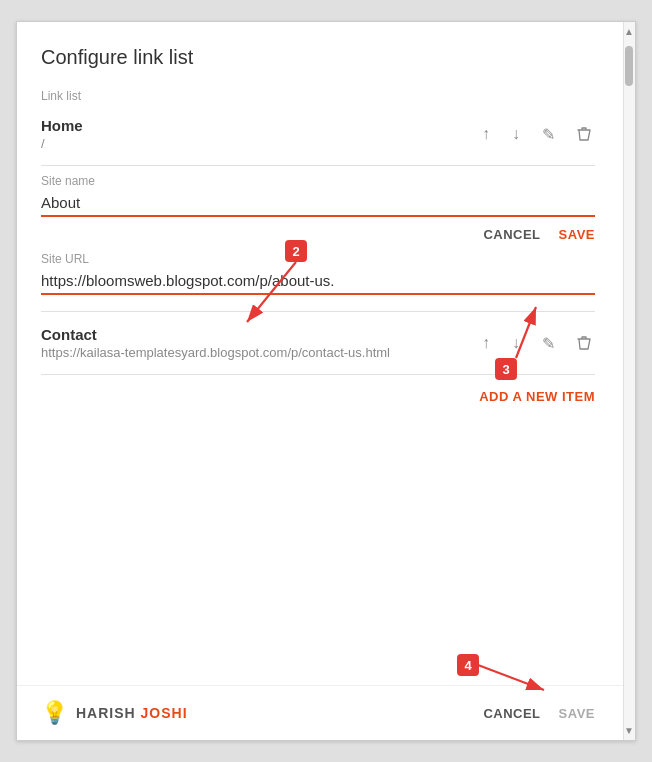 The width and height of the screenshot is (652, 762). I want to click on brand-name: HARISH JOSHI, so click(132, 713).